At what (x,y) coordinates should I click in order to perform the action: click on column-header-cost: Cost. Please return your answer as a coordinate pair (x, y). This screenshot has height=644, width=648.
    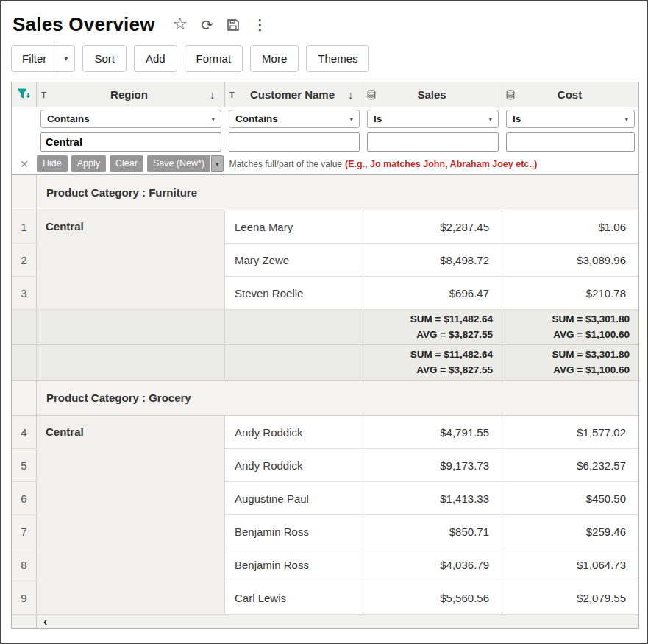
    Looking at the image, I should click on (571, 94).